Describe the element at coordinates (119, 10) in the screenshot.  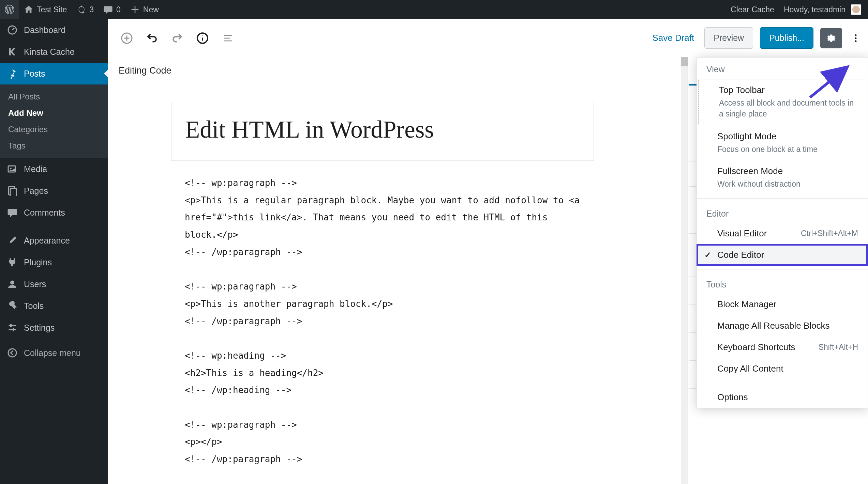
I see `comments-count: 0` at that location.